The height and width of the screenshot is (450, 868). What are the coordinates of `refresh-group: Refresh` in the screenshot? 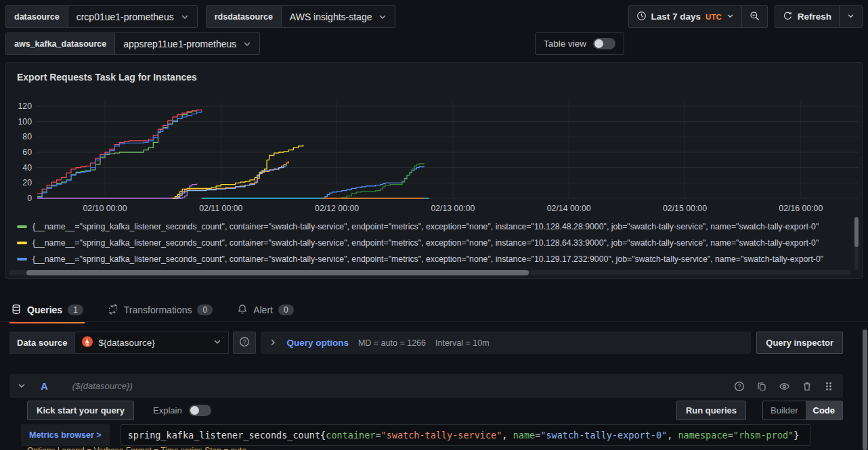 It's located at (819, 16).